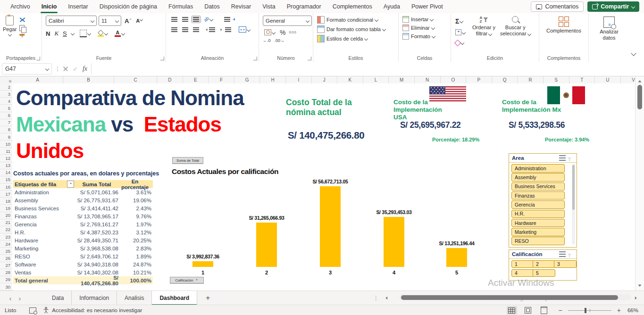  Describe the element at coordinates (222, 80) in the screenshot. I see `column-header-F: F` at that location.